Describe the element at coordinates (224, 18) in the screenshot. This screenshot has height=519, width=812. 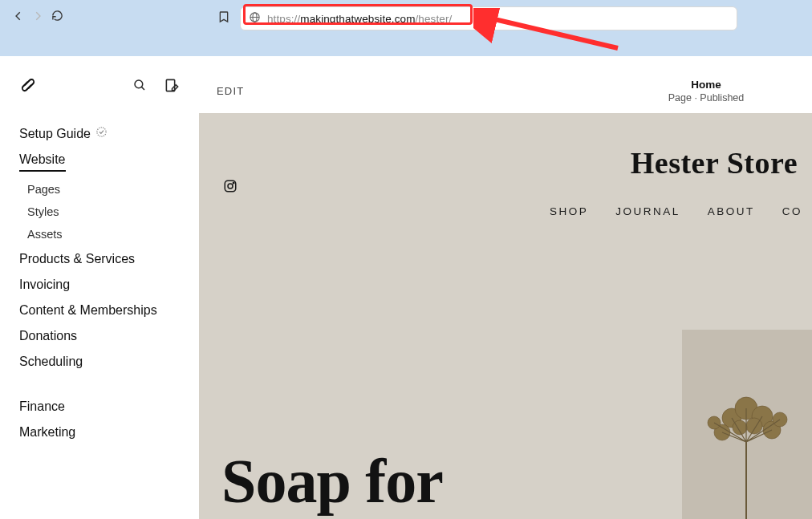
I see `bookmark-icon` at that location.